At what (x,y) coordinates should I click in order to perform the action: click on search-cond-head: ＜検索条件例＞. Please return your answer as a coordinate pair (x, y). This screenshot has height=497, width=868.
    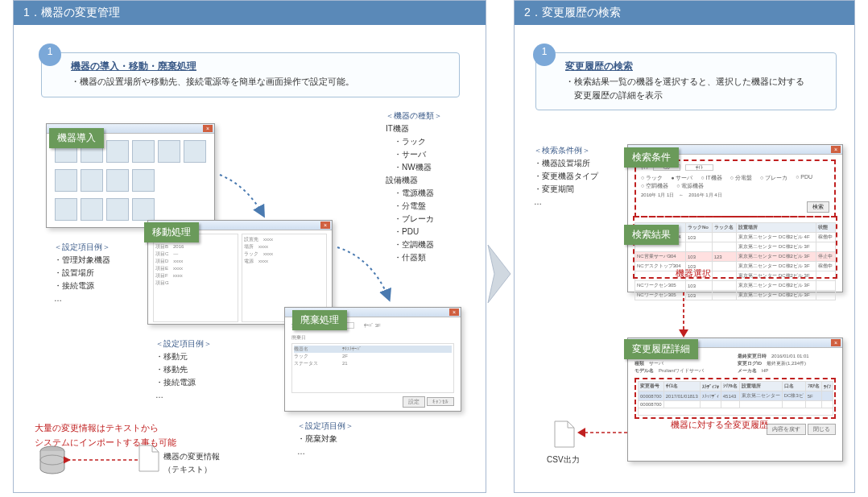
    Looking at the image, I should click on (562, 150).